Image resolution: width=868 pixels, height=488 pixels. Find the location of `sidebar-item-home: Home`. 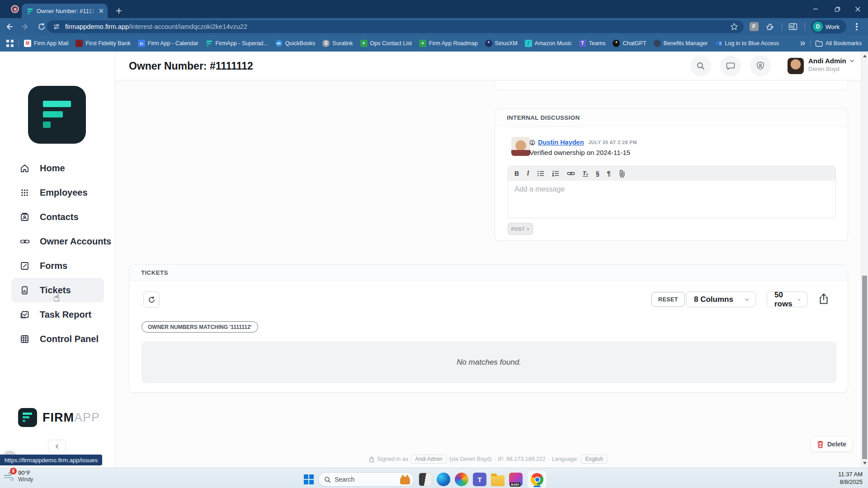

sidebar-item-home: Home is located at coordinates (58, 168).